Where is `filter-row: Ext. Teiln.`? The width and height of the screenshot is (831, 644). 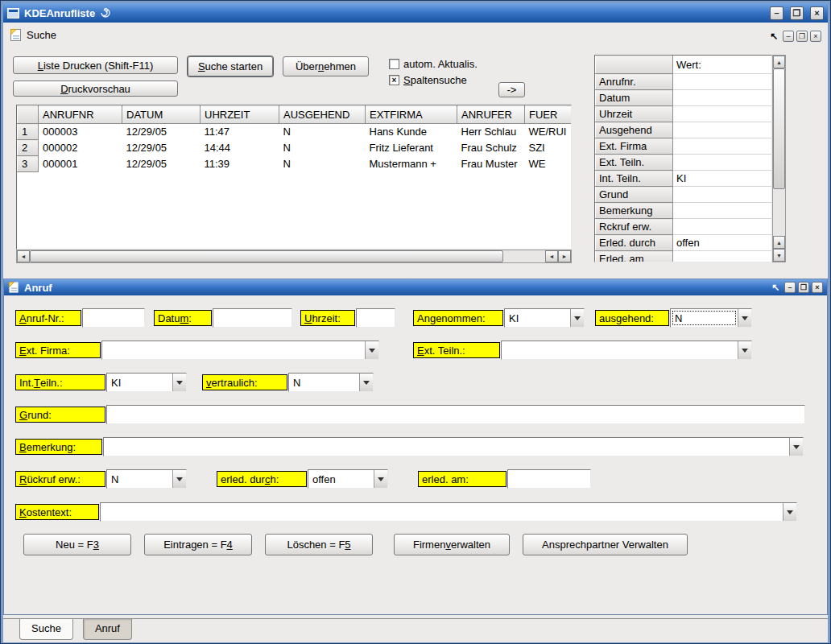 filter-row: Ext. Teiln. is located at coordinates (684, 163).